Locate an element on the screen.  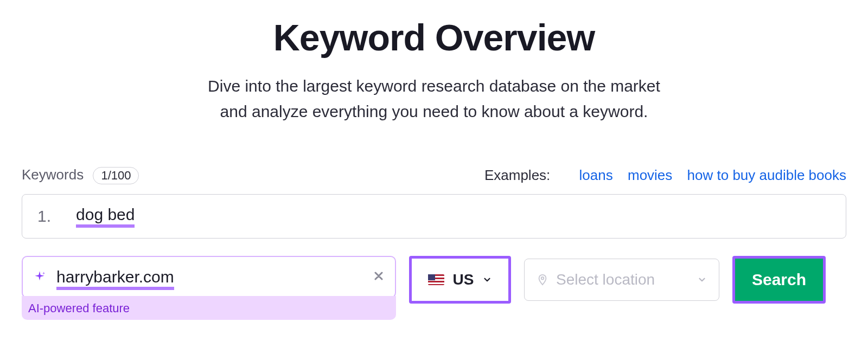
location-selector: Select location is located at coordinates (622, 280).